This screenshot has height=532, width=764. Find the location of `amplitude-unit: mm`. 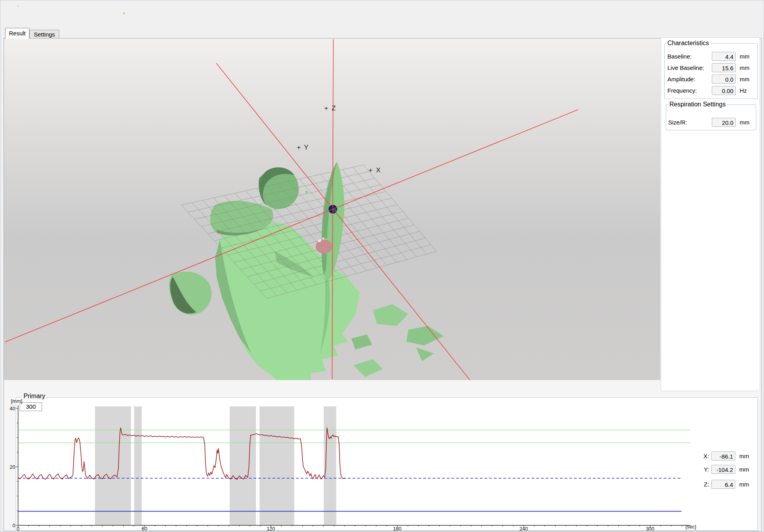

amplitude-unit: mm is located at coordinates (744, 79).